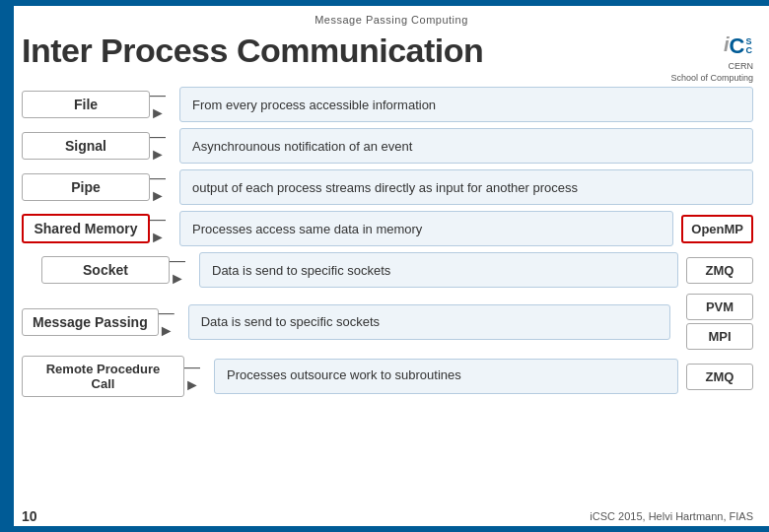 This screenshot has height=532, width=769. I want to click on logo-area: i C S C CERN School of Computing, so click(704, 59).